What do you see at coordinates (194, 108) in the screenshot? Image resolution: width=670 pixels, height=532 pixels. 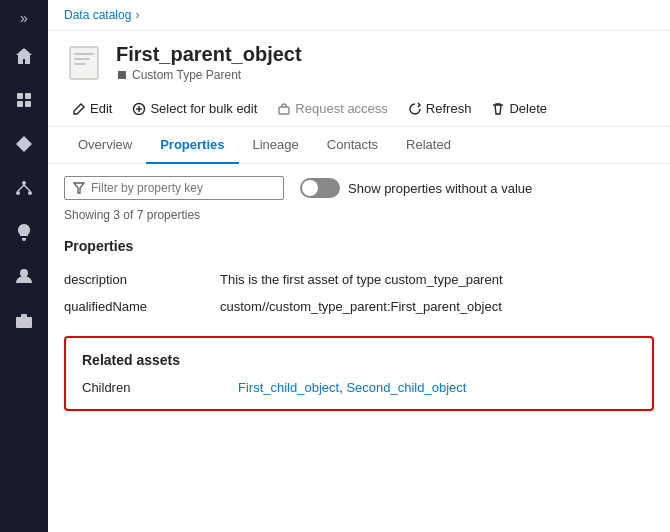 I see `bulk-edit-button: Select for bulk edit` at bounding box center [194, 108].